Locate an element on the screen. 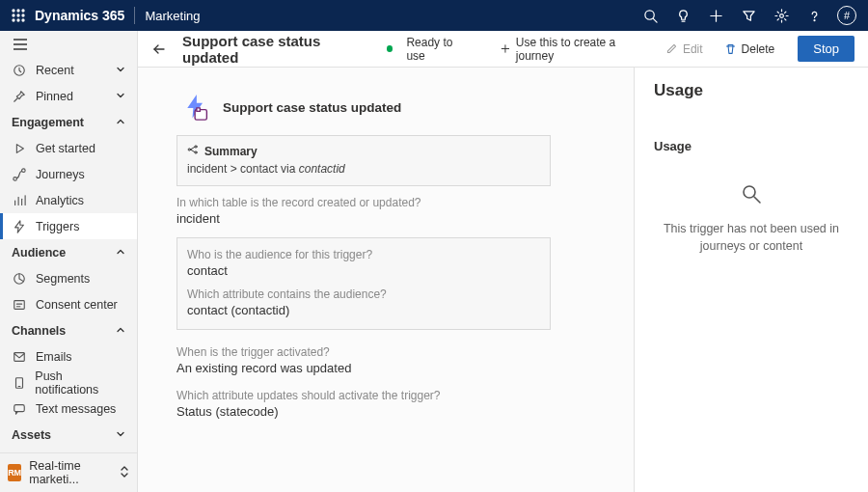 The image size is (868, 492). sidebar-item-emails: Emails is located at coordinates (68, 357).